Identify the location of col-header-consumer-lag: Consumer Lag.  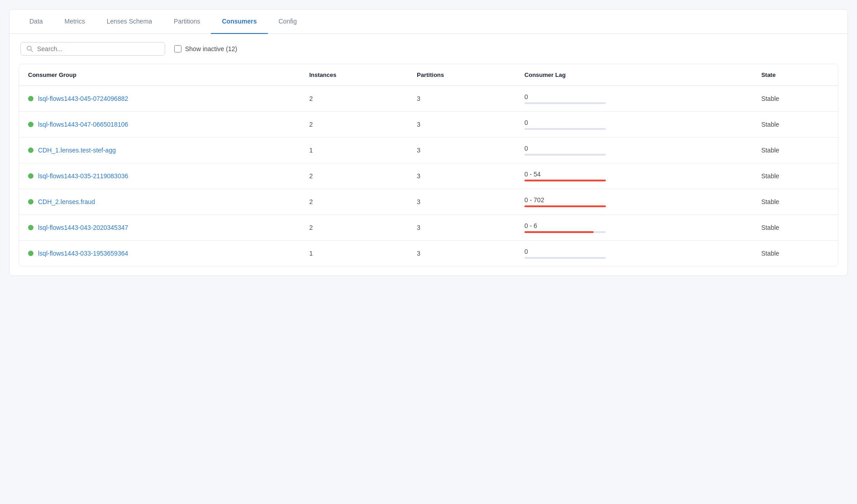
(633, 75).